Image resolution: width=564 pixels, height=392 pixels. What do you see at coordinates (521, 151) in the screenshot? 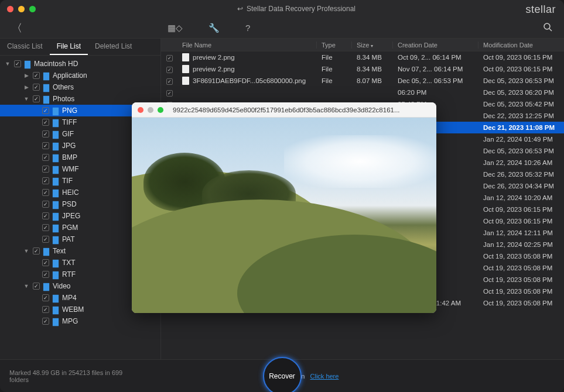
I see `cell-mdate: Dec 05, 2023 06:53 PM` at bounding box center [521, 151].